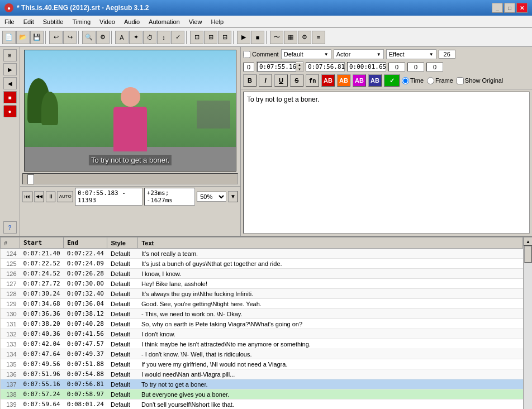  What do you see at coordinates (247, 55) in the screenshot?
I see `comment-checkbox` at bounding box center [247, 55].